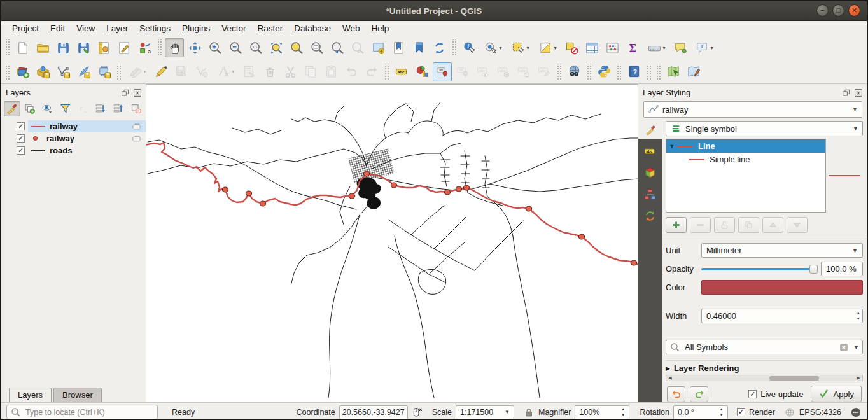 This screenshot has width=868, height=420. I want to click on crs-status: EPSG:4326, so click(820, 412).